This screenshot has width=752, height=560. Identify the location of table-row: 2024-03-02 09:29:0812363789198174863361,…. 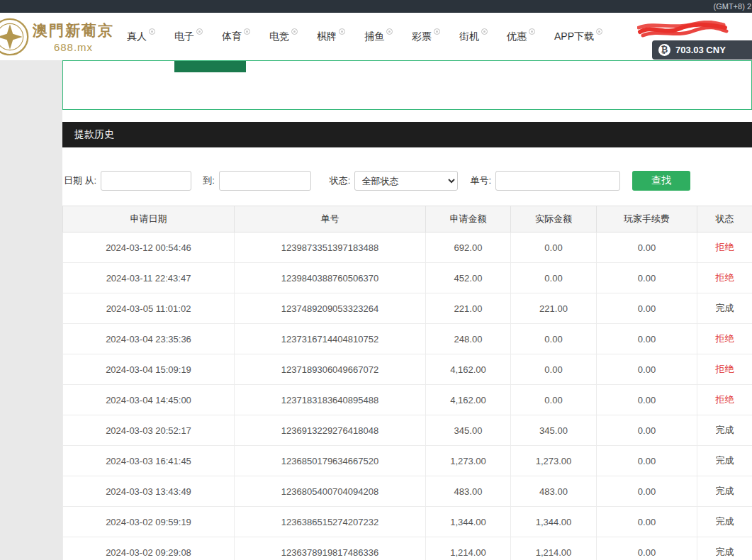
(408, 549).